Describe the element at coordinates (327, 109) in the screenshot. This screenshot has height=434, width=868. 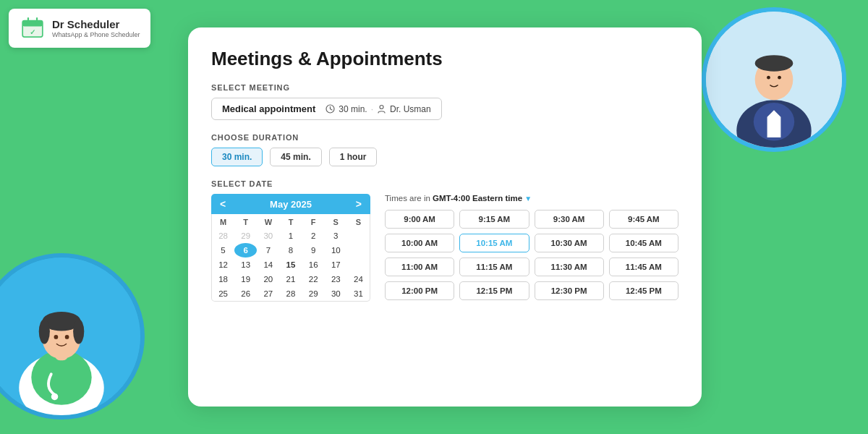
I see `meeting-selector: Medical appointment 30 min. · Dr. Usman` at that location.